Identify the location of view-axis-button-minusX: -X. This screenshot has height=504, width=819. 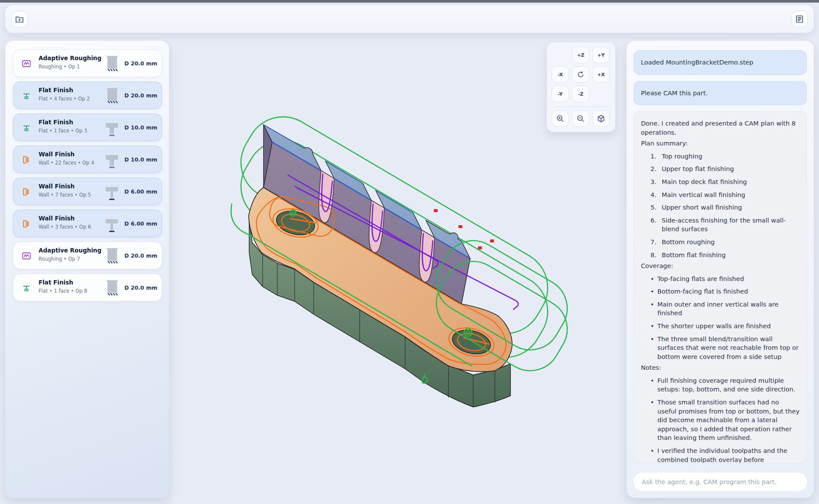
(560, 74).